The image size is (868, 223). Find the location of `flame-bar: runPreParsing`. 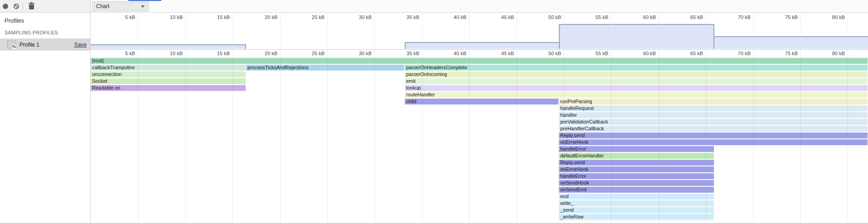

flame-bar: runPreParsing is located at coordinates (713, 101).